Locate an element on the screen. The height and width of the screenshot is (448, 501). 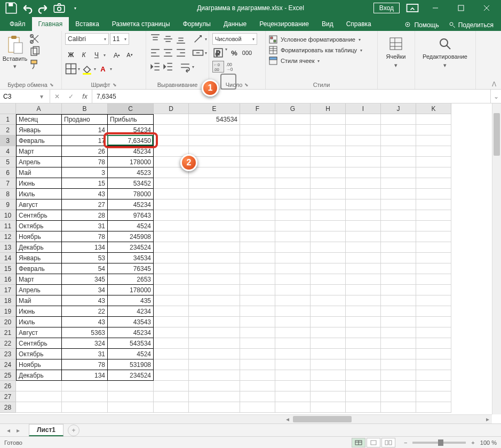
cell: 324 is located at coordinates (85, 343).